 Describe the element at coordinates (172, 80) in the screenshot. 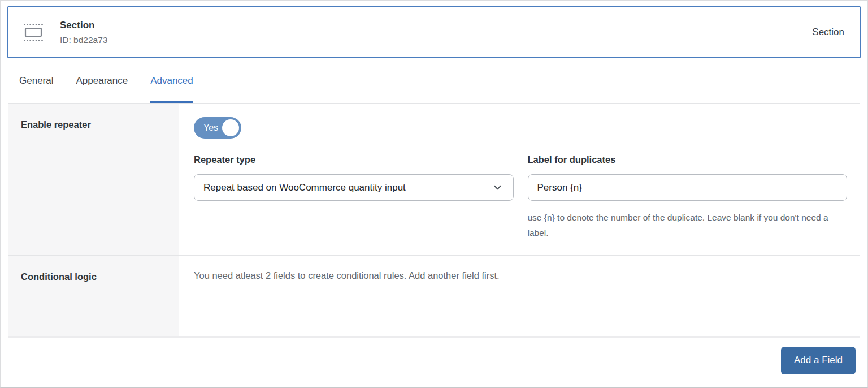

I see `tab-advanced: Advanced` at that location.